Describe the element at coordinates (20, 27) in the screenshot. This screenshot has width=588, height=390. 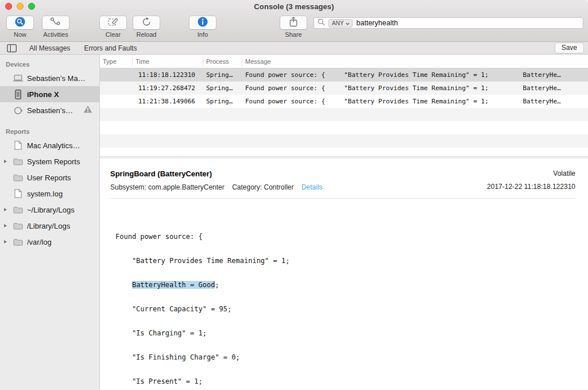
I see `now-button: Now` at that location.